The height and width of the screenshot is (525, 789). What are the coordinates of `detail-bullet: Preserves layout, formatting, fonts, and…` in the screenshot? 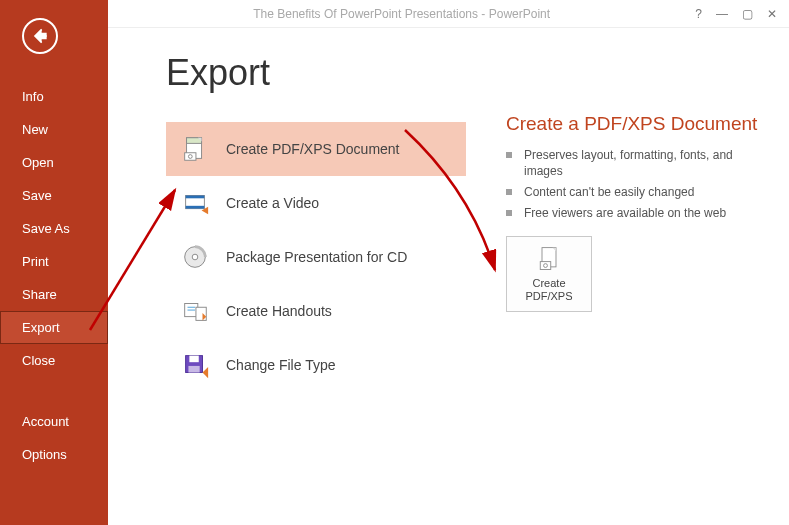 It's located at (636, 164).